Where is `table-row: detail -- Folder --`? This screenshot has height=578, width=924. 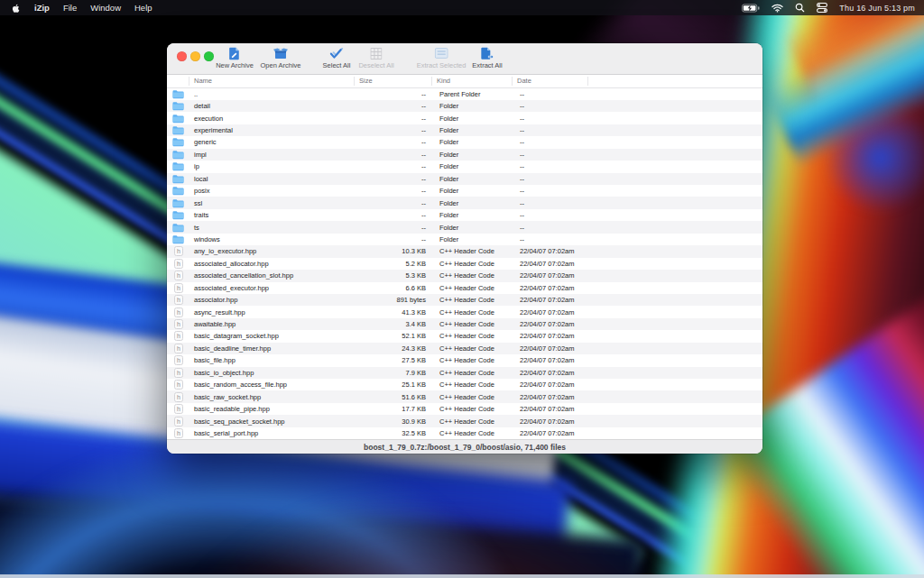 table-row: detail -- Folder -- is located at coordinates (465, 106).